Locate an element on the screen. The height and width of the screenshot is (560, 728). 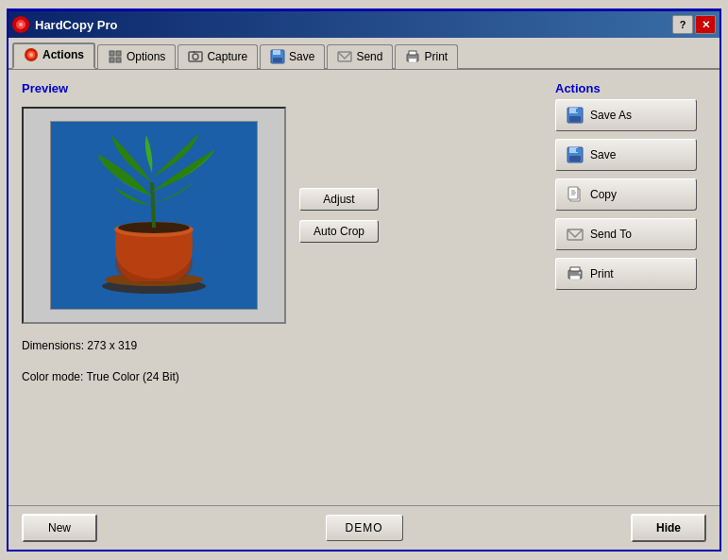
save-as-label: Save As is located at coordinates (611, 115).